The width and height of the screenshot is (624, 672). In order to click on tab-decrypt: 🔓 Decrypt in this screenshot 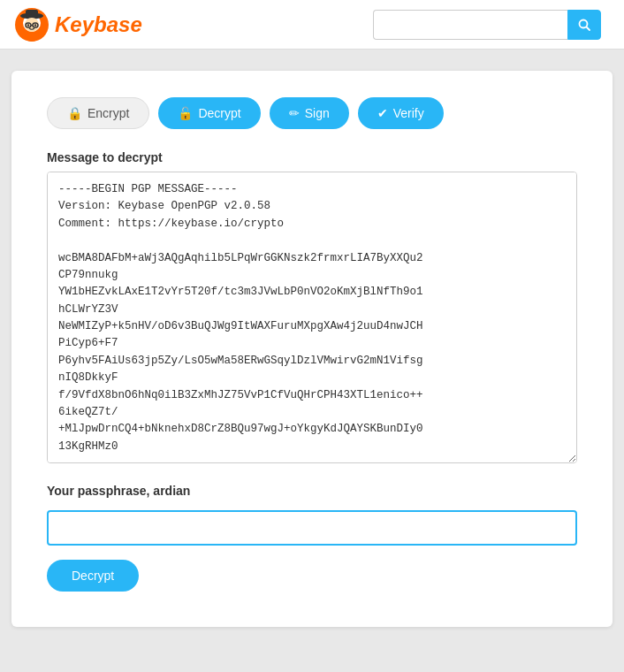, I will do `click(209, 113)`.